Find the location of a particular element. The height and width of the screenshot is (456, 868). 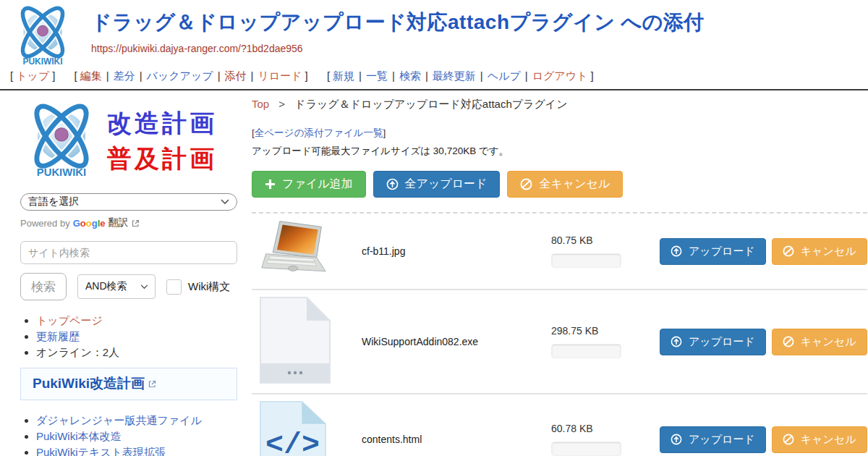

nav-link-edit: 編集 is located at coordinates (91, 75).